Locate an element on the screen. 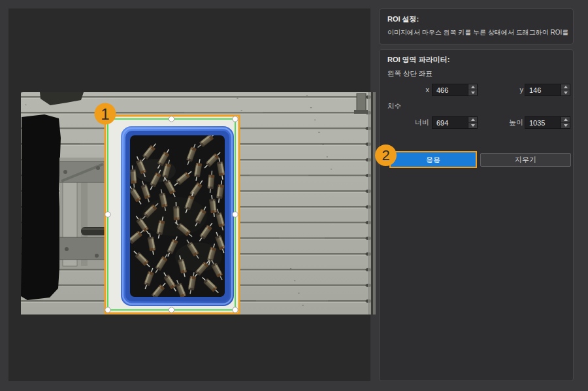 The height and width of the screenshot is (391, 588). apply-button: 응용 is located at coordinates (433, 160).